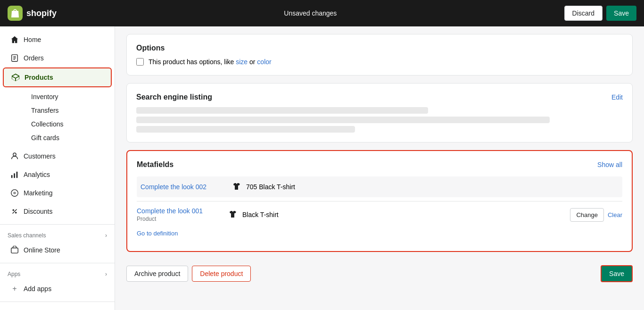 The image size is (644, 310). What do you see at coordinates (610, 165) in the screenshot?
I see `show-all-link: Show all` at bounding box center [610, 165].